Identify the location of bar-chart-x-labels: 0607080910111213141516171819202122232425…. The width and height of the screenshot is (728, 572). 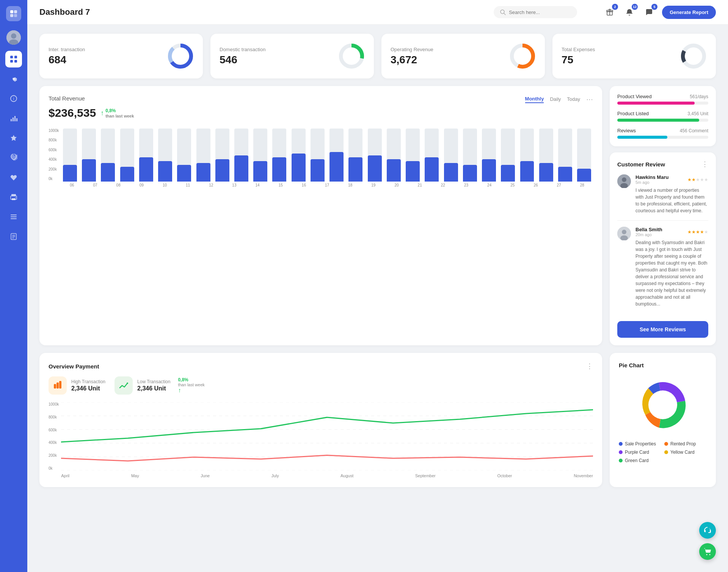
(327, 185).